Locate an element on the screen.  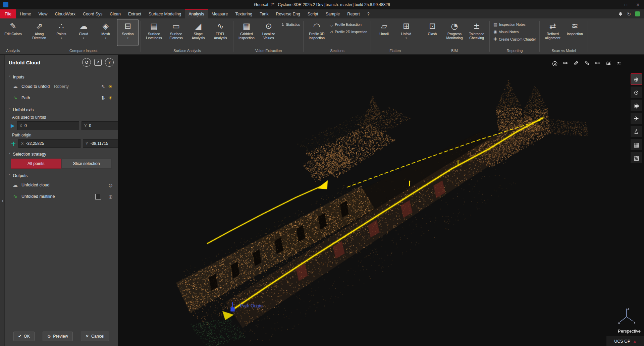
unfold-axis-y-input is located at coordinates (103, 126).